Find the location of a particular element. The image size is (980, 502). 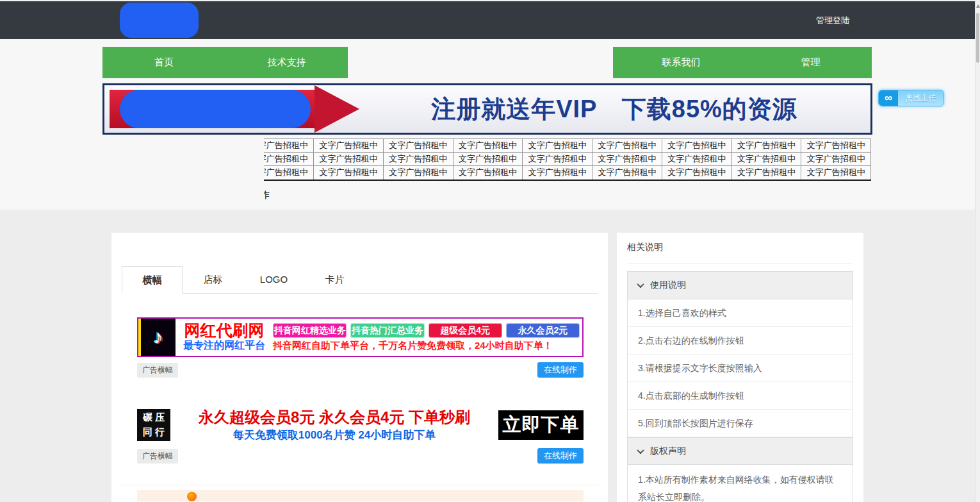

scrollbar-thumb is located at coordinates (977, 38).